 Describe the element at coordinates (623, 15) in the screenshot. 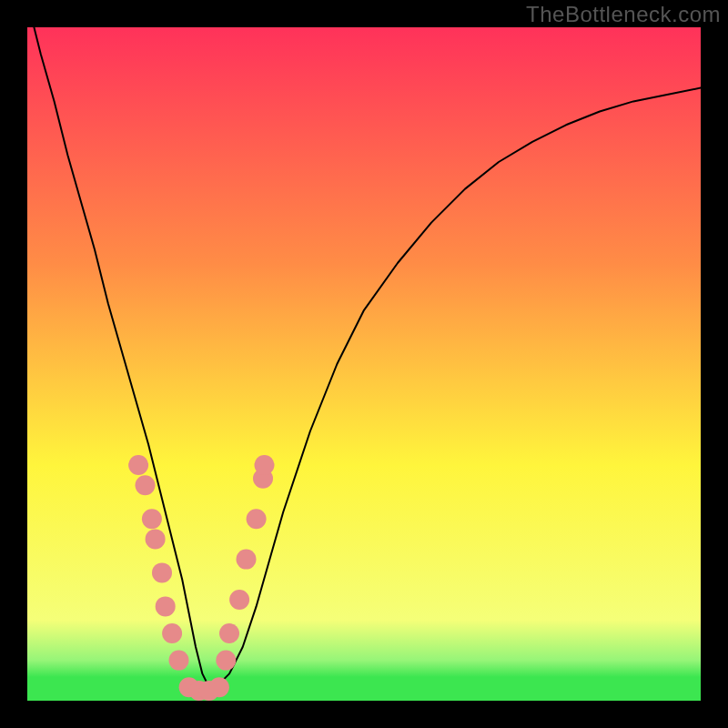

I see `watermark-text: TheBottleneck.com` at that location.